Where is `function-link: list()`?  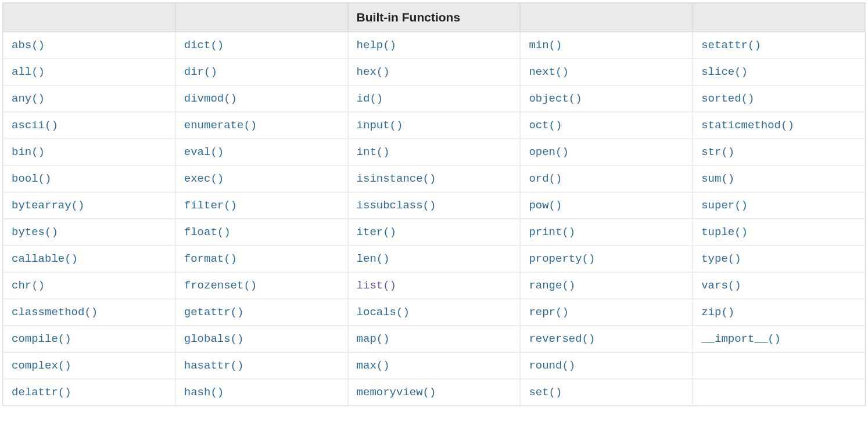
function-link: list() is located at coordinates (376, 286).